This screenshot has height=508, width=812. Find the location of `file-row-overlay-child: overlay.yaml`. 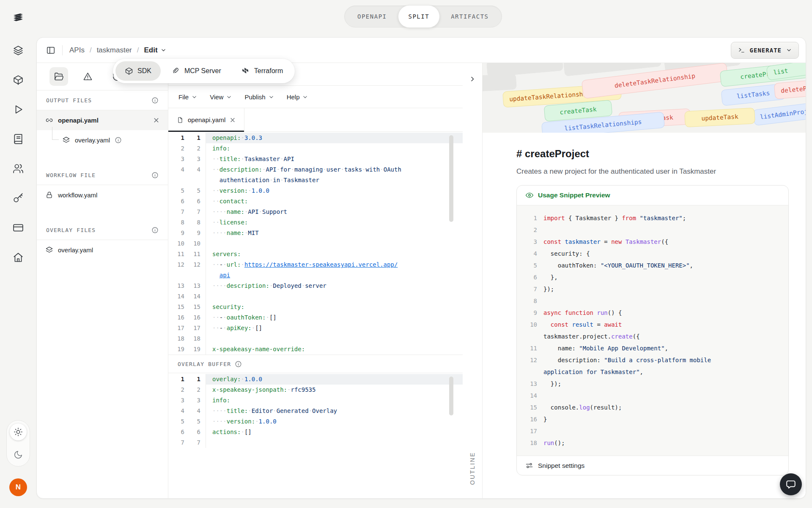

file-row-overlay-child: overlay.yaml is located at coordinates (102, 140).